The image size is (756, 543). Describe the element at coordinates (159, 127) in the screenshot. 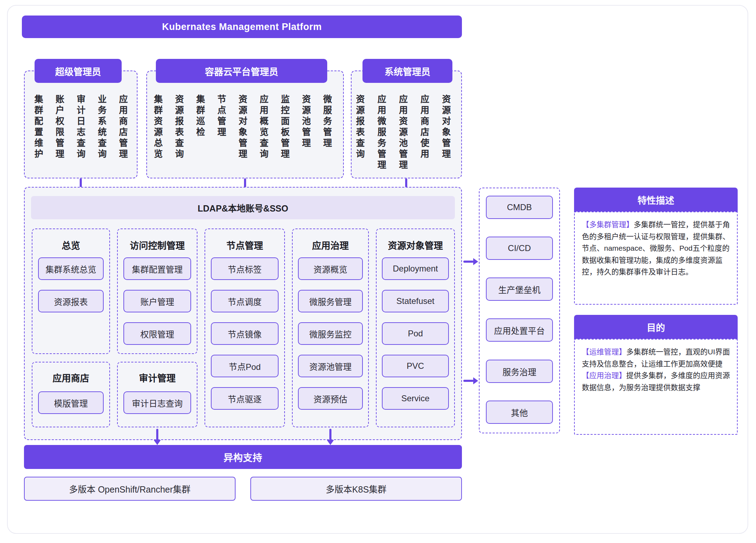

I see `role-capability: 集群资源总览` at that location.